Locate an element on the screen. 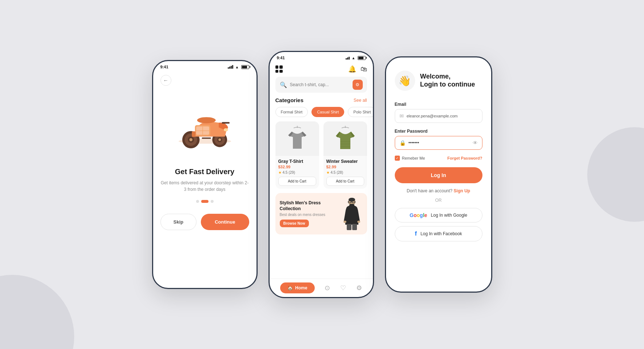 This screenshot has width=644, height=349. battery-icon is located at coordinates (245, 67).